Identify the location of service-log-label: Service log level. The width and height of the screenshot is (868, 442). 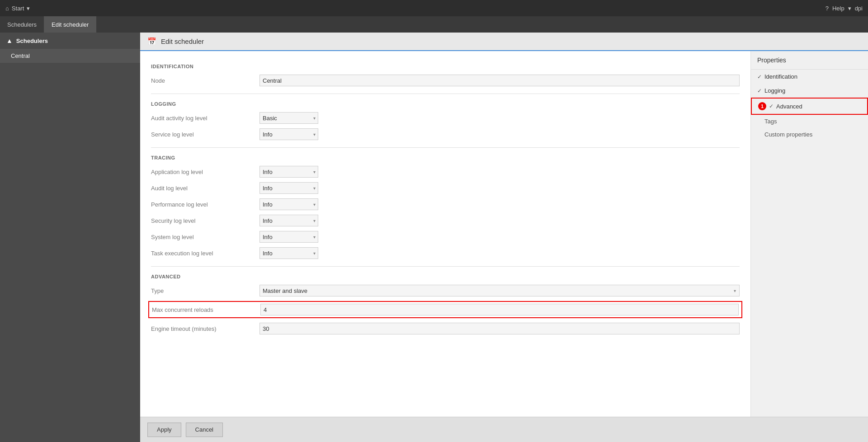
(205, 135).